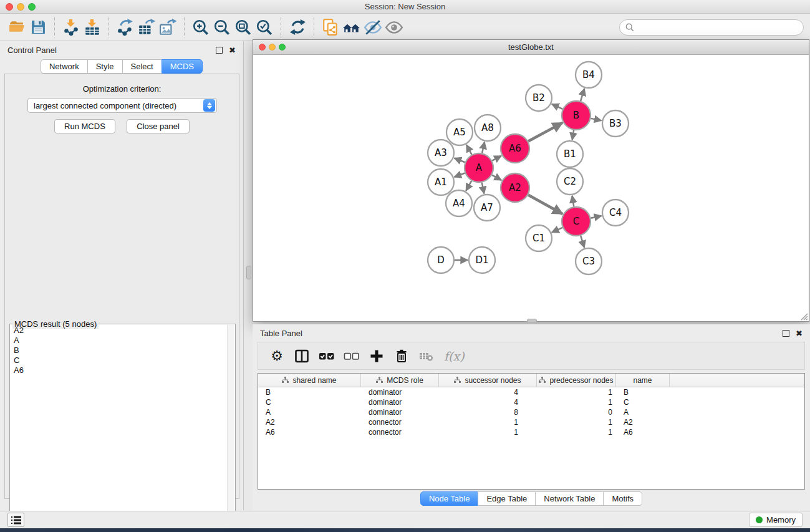  What do you see at coordinates (309, 380) in the screenshot?
I see `column-header-shared-name: shared name` at bounding box center [309, 380].